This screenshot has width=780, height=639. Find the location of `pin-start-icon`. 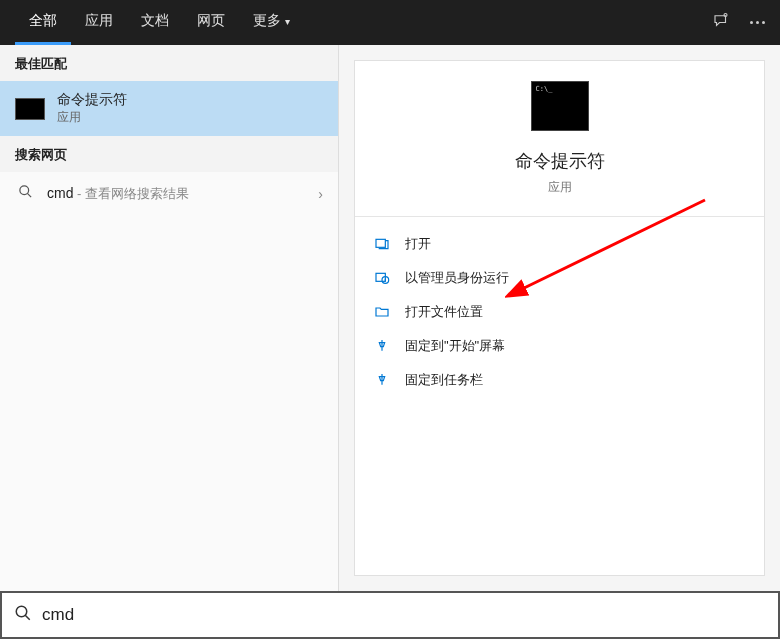

pin-start-icon is located at coordinates (382, 346).